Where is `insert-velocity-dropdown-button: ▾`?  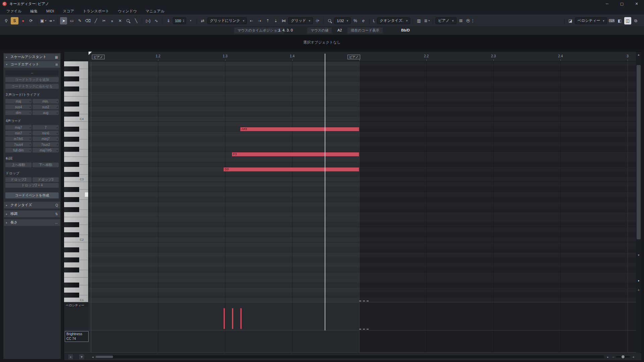
insert-velocity-dropdown-button: ▾ is located at coordinates (191, 21).